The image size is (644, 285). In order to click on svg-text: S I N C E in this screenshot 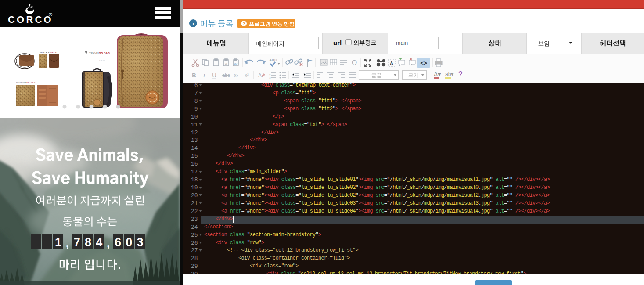, I will do `click(102, 61)`.